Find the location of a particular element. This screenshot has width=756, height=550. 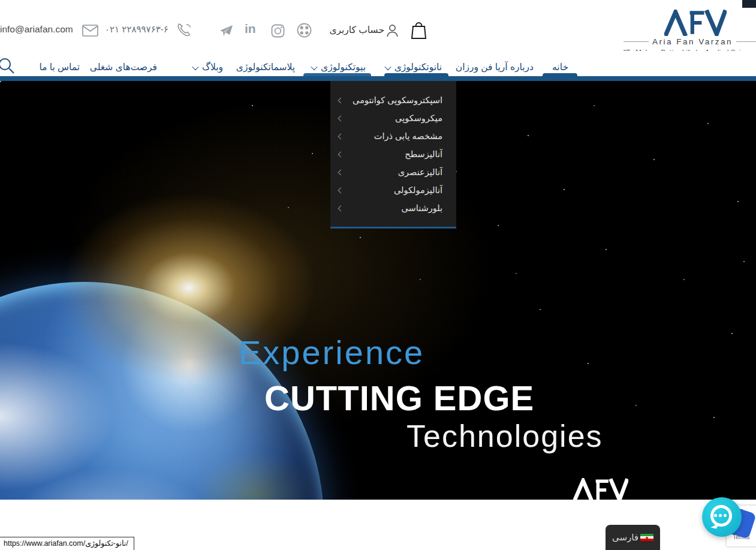

language-switch-button: فارسی is located at coordinates (633, 537).